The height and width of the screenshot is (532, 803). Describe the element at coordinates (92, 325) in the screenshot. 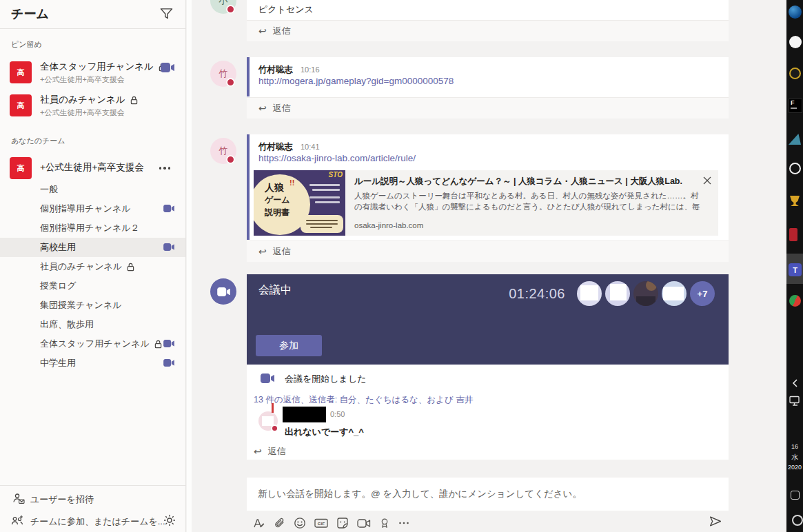

I see `sidebar-channel-item: 出席、散歩用` at that location.